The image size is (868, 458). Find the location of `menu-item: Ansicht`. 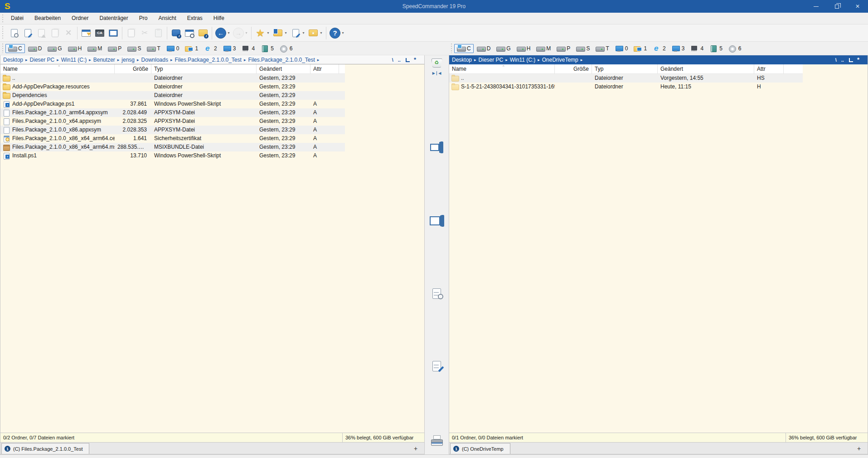

menu-item: Ansicht is located at coordinates (167, 18).